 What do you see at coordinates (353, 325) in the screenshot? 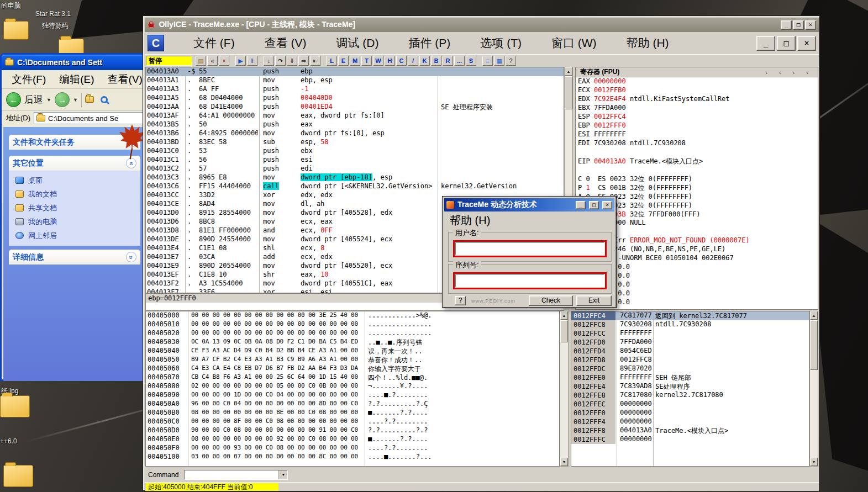
I see `dump-row: 0040501000 00 00 00 00 00 00 00 00 00 00…` at bounding box center [353, 325].